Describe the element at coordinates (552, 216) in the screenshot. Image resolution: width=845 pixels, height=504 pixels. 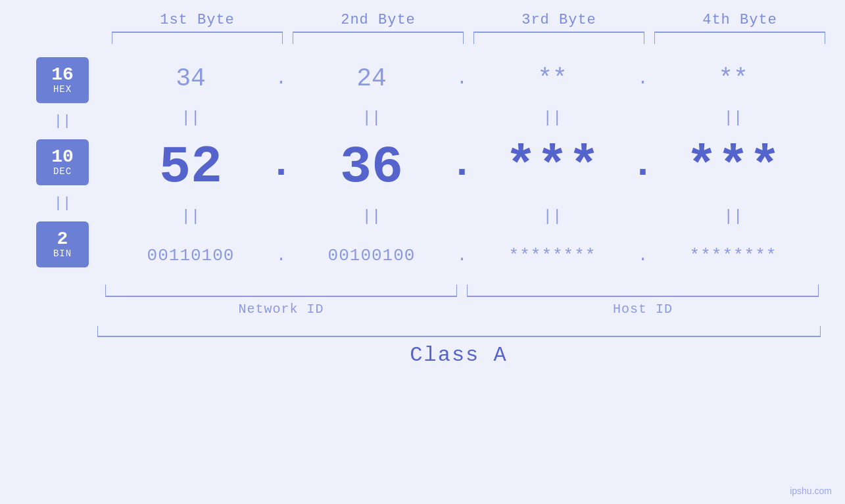
I see `eq2-byte3: ||` at that location.